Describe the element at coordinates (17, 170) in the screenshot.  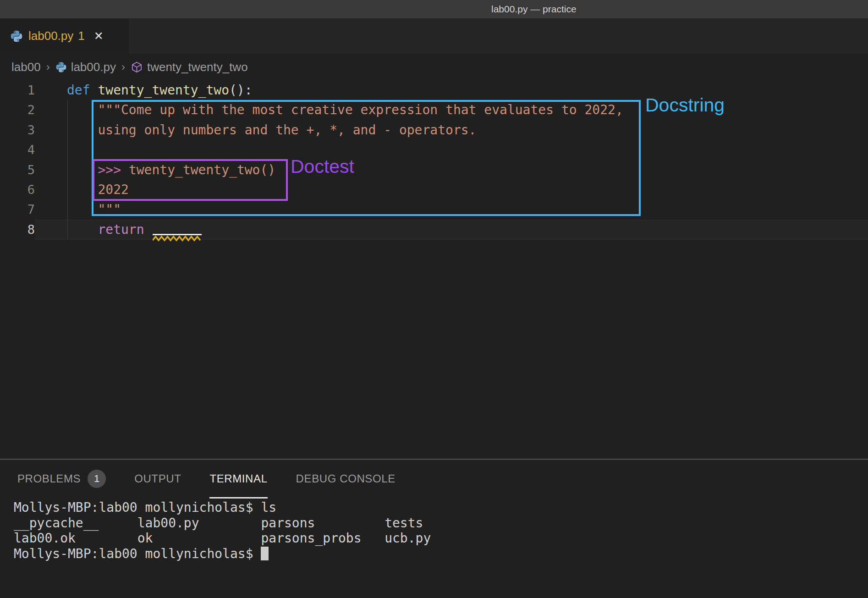
I see `line-number: 5` at that location.